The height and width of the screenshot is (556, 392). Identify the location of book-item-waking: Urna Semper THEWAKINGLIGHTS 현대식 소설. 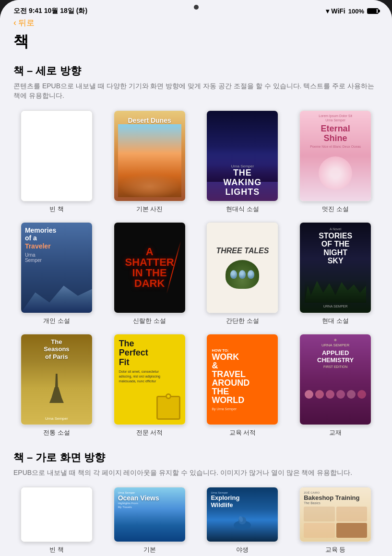
(243, 162).